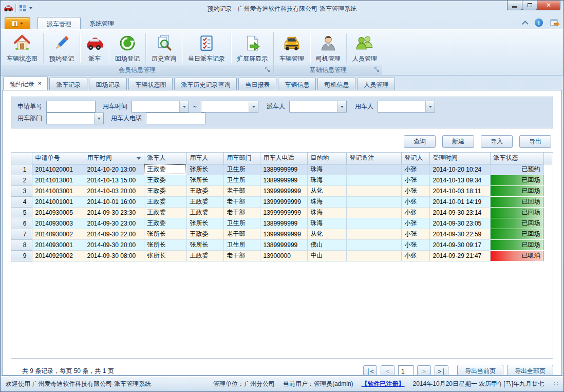 The height and width of the screenshot is (392, 564). I want to click on layout-switch-icon, so click(23, 8).